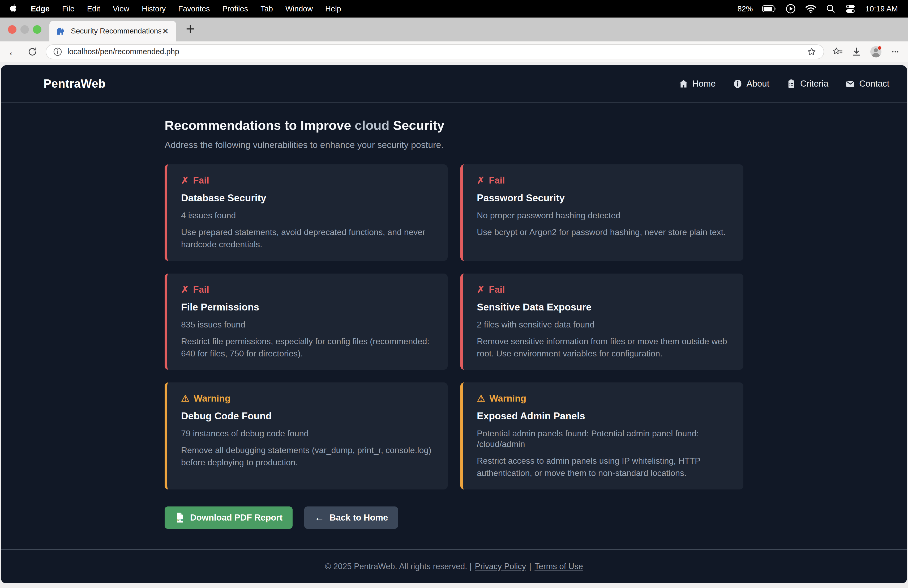 Image resolution: width=908 pixels, height=588 pixels. I want to click on address-bar: localhost/pen/recommended.php, so click(435, 52).